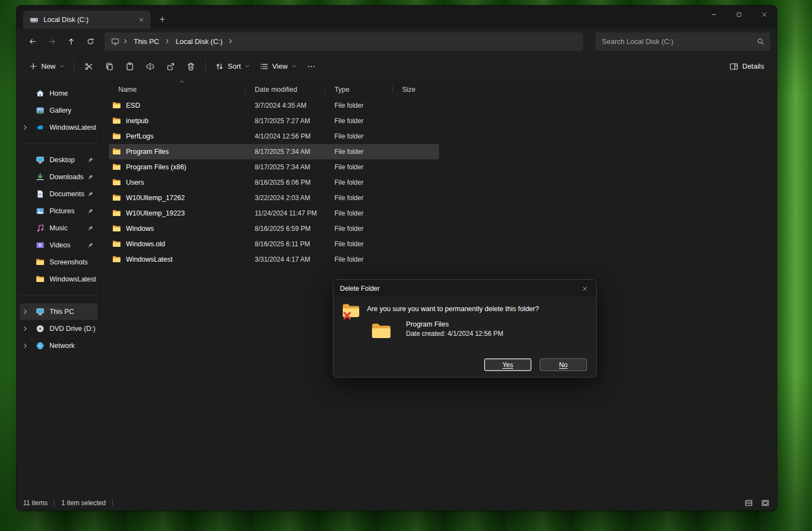 This screenshot has width=812, height=531. I want to click on file-row: Program Files (x86) 8/17/2025 7:34 AM Fi…, so click(274, 167).